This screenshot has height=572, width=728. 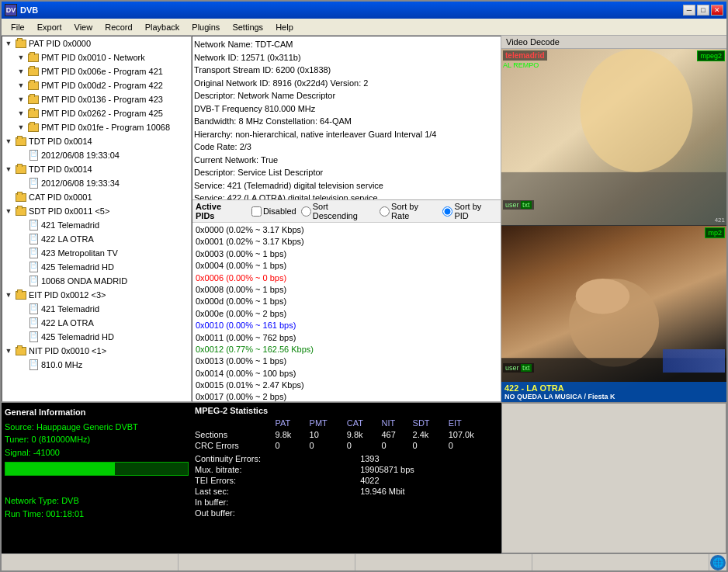 I want to click on col-pat: PAT, so click(x=292, y=424).